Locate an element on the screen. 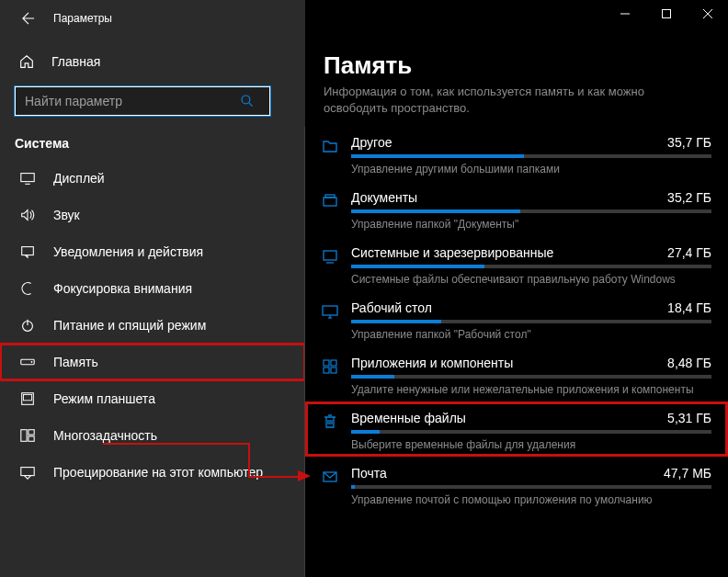 The width and height of the screenshot is (728, 577). sidebar-item-label: Питание и спящий режим is located at coordinates (130, 325).